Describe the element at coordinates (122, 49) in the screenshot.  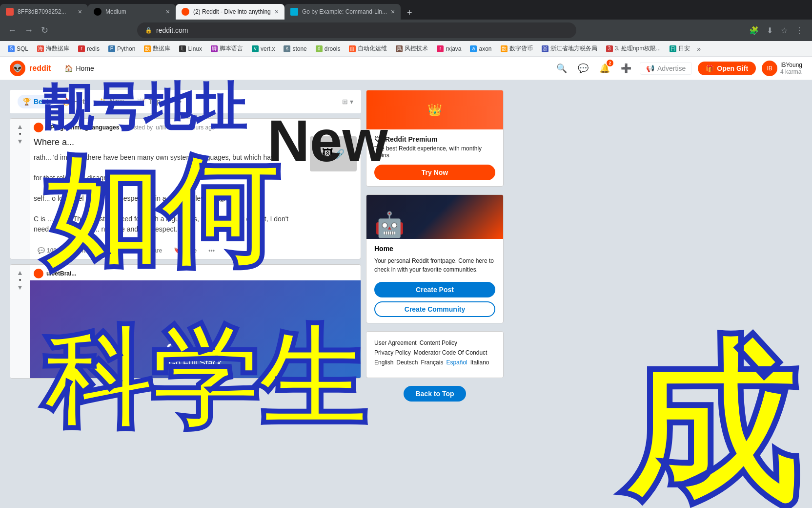
I see `bookmark-python: P Python` at that location.